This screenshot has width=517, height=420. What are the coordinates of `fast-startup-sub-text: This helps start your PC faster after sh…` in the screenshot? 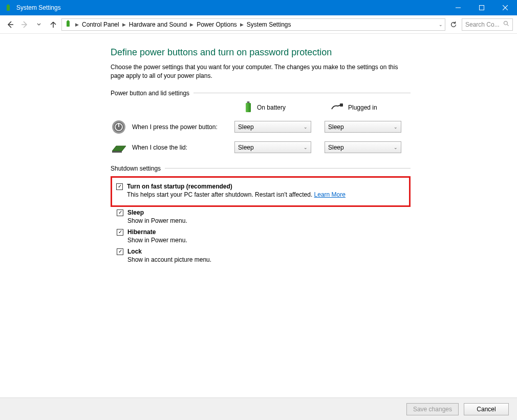 It's located at (221, 195).